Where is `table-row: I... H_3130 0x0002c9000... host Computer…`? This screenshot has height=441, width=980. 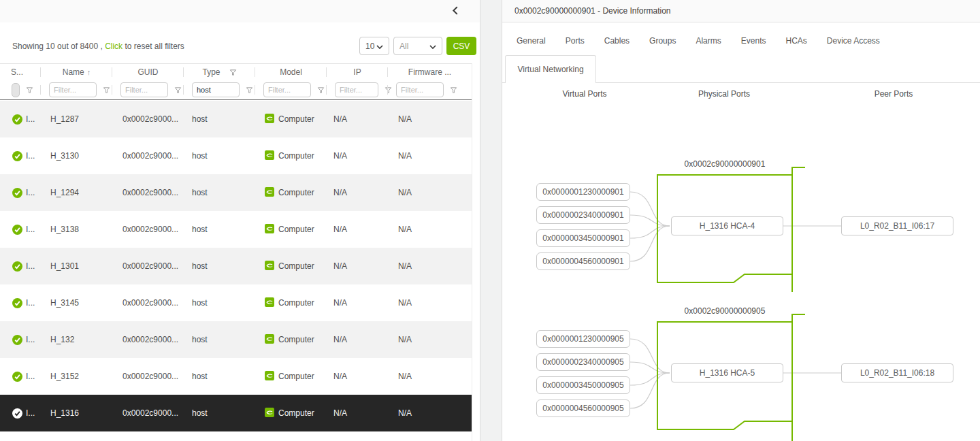
table-row: I... H_3130 0x0002c9000... host Computer… is located at coordinates (235, 156).